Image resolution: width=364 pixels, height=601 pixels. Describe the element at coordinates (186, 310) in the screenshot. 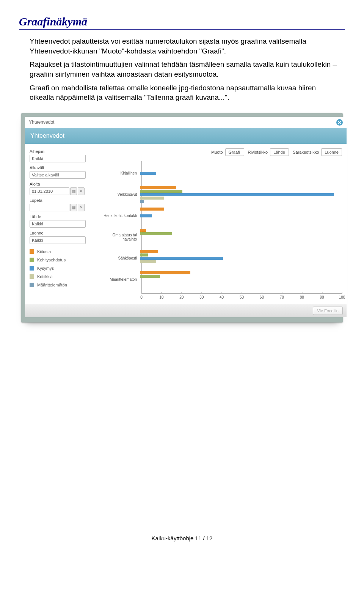

I see `bottom-bar: Vie Exceliin` at that location.